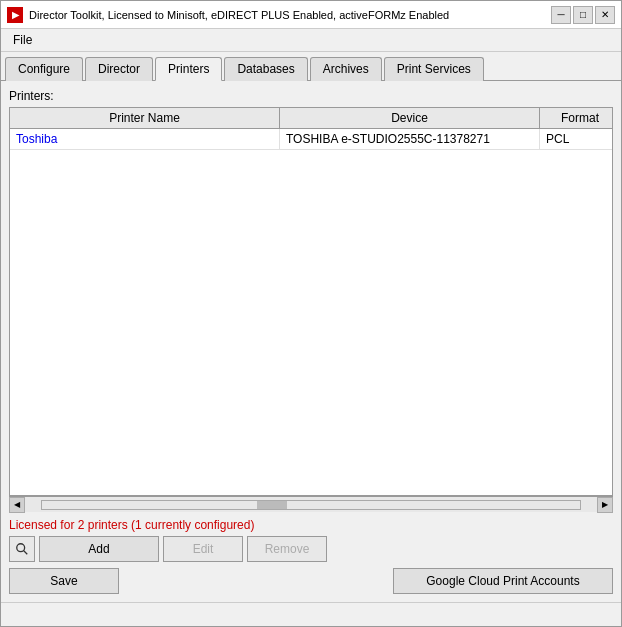 This screenshot has height=627, width=622. Describe the element at coordinates (311, 614) in the screenshot. I see `status-bar` at that location.